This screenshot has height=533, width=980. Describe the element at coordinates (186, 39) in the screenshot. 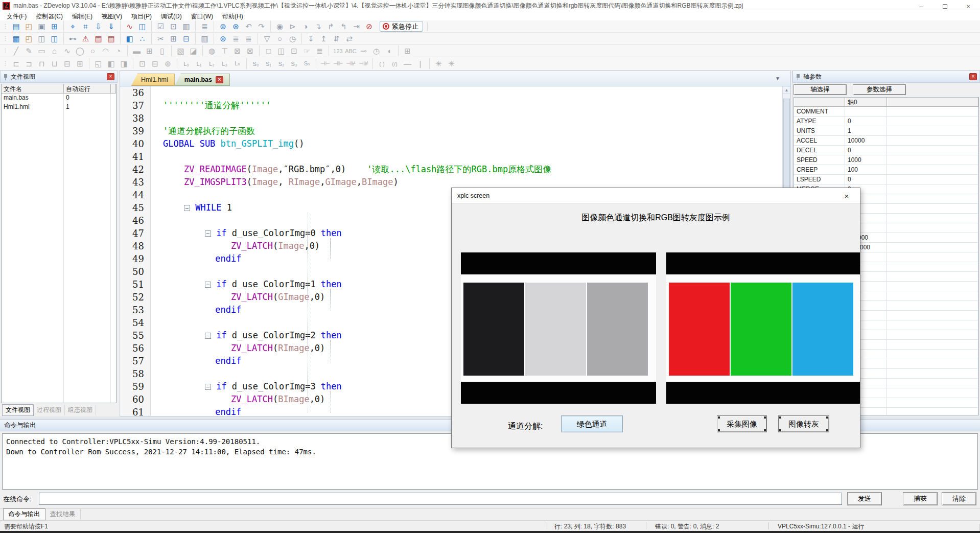

I see `paste-icon: ⊟` at that location.